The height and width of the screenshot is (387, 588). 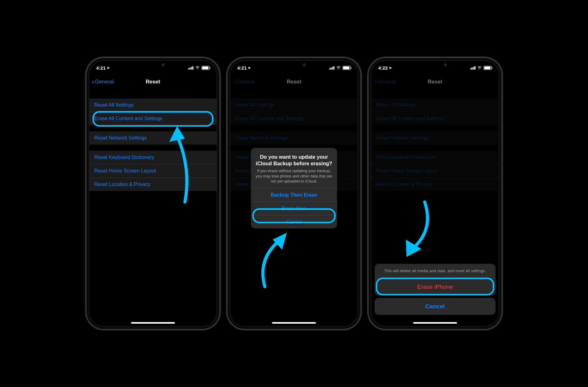 What do you see at coordinates (294, 160) in the screenshot?
I see `alert-title: Do you want to update your iCloud Backup…` at bounding box center [294, 160].